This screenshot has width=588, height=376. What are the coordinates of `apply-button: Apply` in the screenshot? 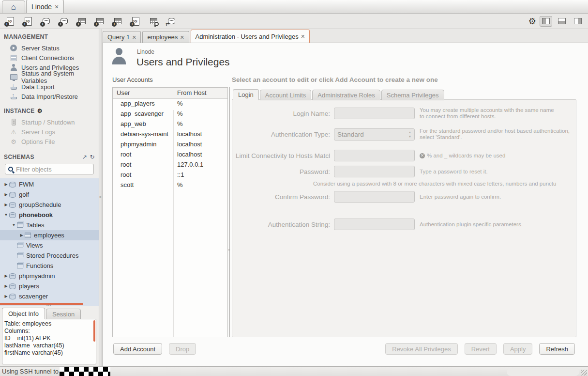 It's located at (518, 349).